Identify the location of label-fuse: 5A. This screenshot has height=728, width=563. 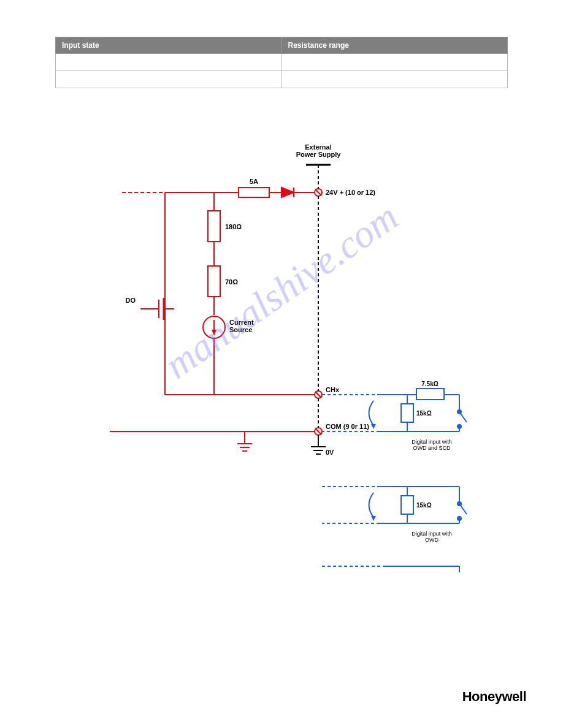
(254, 181).